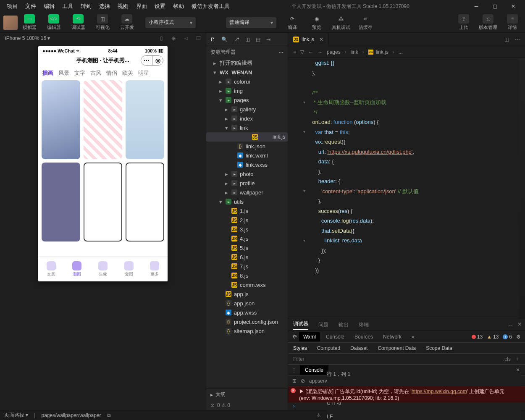 The image size is (525, 420). What do you see at coordinates (71, 415) in the screenshot?
I see `page-path: pages/wallpaper/wallpaper` at bounding box center [71, 415].